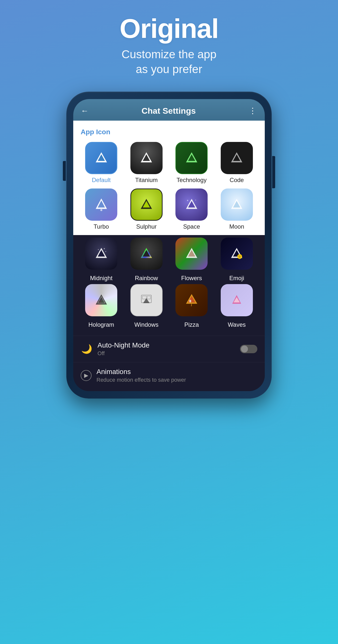 This screenshot has height=644, width=338. What do you see at coordinates (101, 278) in the screenshot?
I see `icon-label-midnight: Midnight` at bounding box center [101, 278].